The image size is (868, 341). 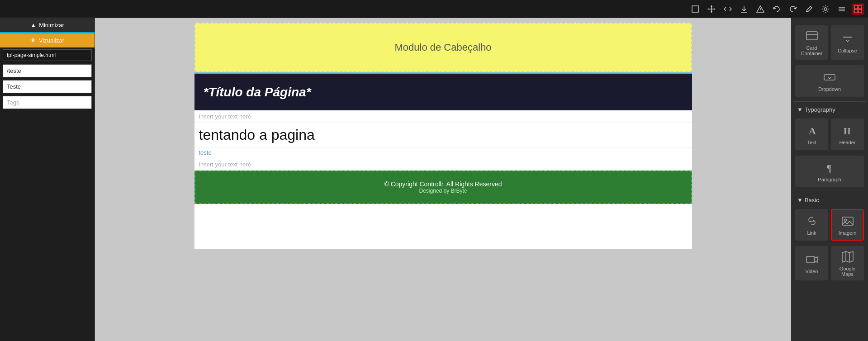 What do you see at coordinates (811, 233) in the screenshot?
I see `panel-item-link-label: Link` at bounding box center [811, 233].